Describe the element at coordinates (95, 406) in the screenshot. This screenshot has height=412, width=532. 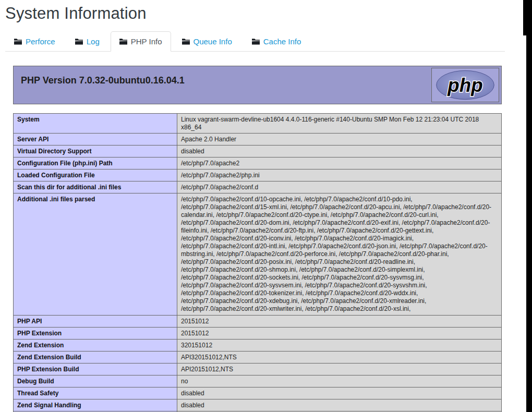
I see `row-label: Zend Signal Handling` at that location.